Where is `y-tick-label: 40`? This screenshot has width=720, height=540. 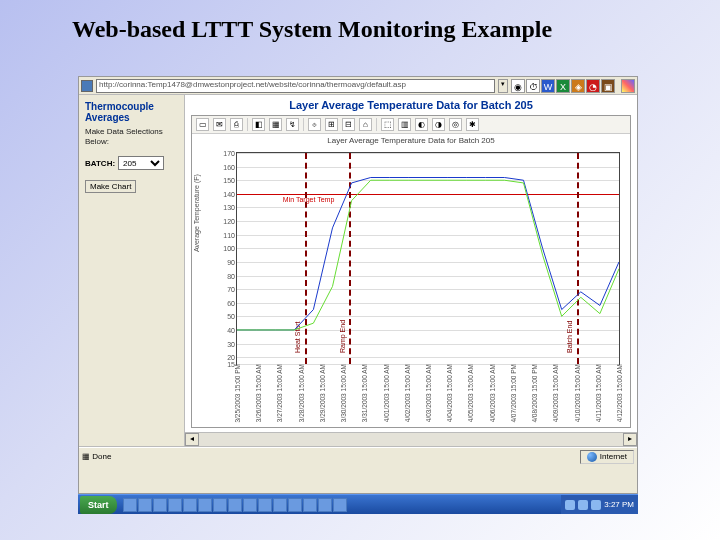
y-tick-label: 40 is located at coordinates (231, 330).